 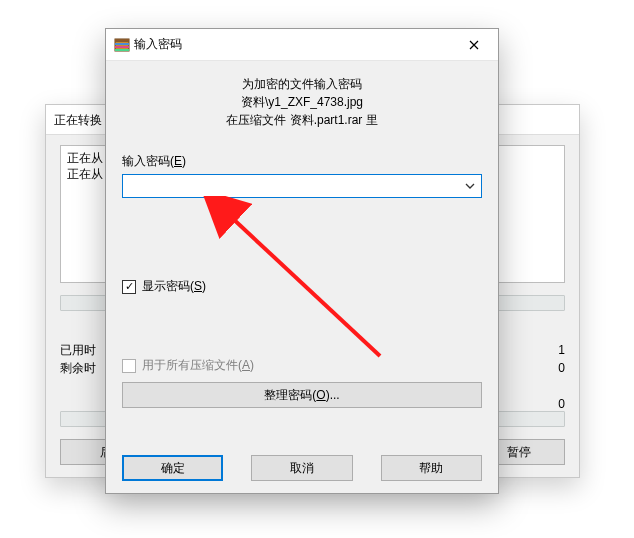 I want to click on close-button, so click(x=474, y=45).